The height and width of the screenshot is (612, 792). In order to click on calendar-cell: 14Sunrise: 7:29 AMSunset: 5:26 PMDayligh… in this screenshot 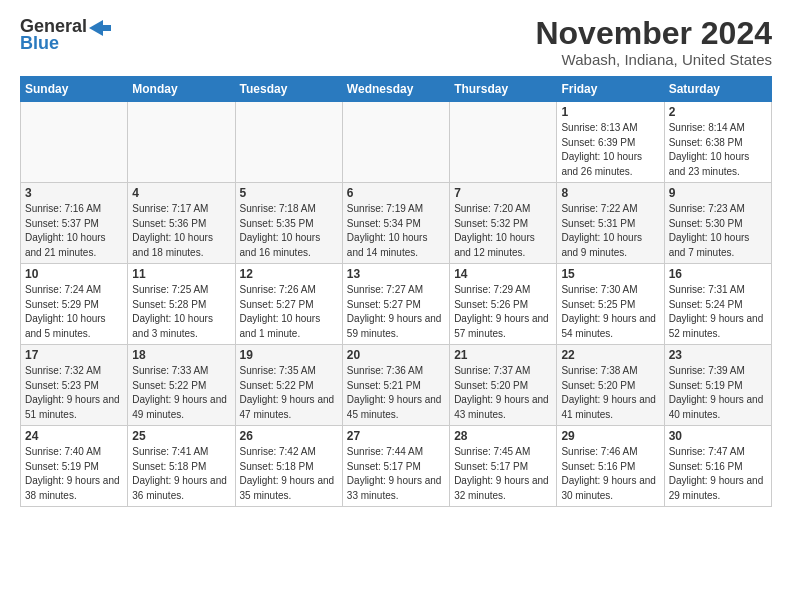, I will do `click(504, 304)`.